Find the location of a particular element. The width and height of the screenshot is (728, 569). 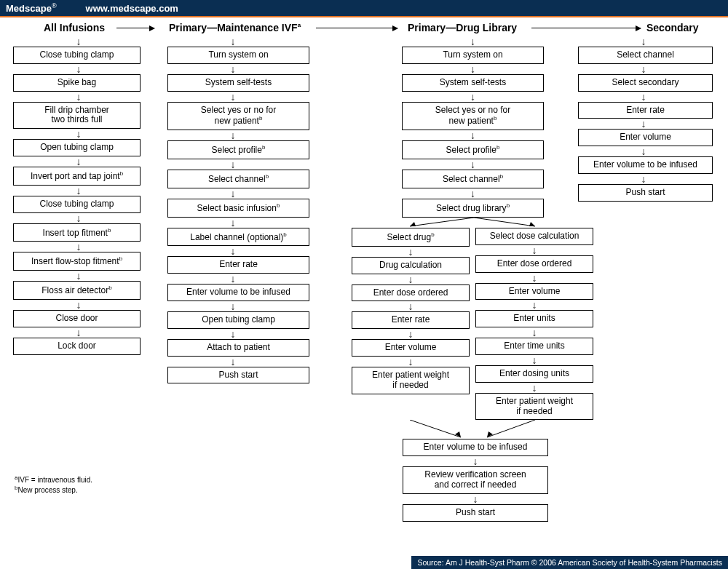

split-connector-icon is located at coordinates (475, 223).